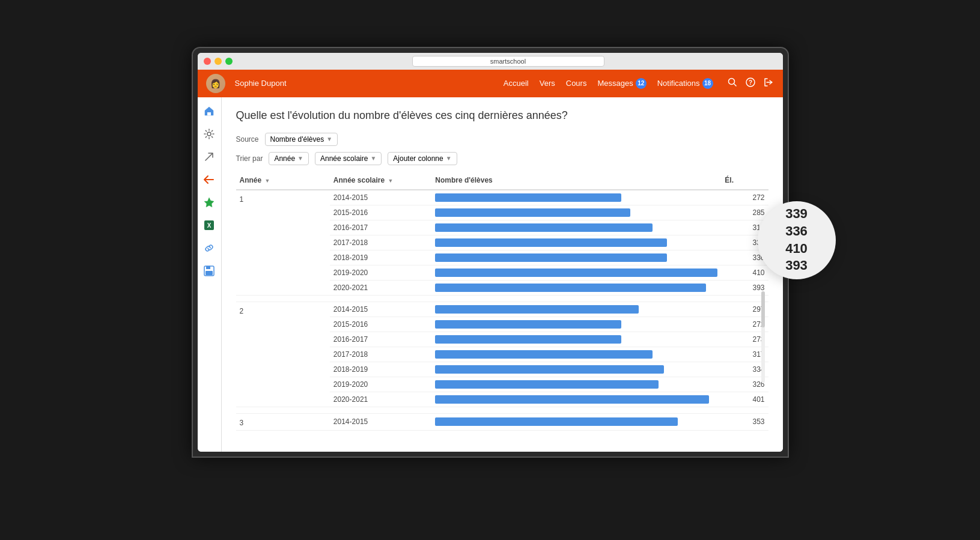 This screenshot has width=980, height=540. What do you see at coordinates (300, 159) in the screenshot?
I see `filter1-arrow: ▼` at bounding box center [300, 159].